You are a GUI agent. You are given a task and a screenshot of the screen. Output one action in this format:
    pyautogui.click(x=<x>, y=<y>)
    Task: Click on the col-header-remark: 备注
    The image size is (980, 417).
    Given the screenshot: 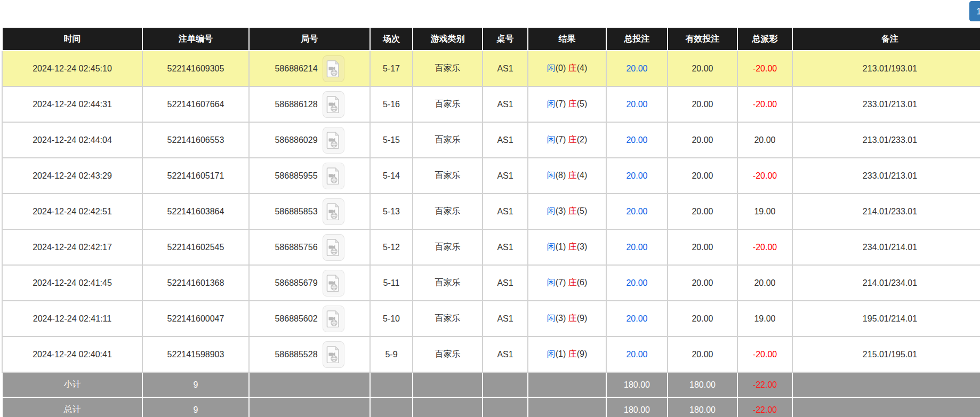 What is the action you would take?
    pyautogui.click(x=886, y=39)
    